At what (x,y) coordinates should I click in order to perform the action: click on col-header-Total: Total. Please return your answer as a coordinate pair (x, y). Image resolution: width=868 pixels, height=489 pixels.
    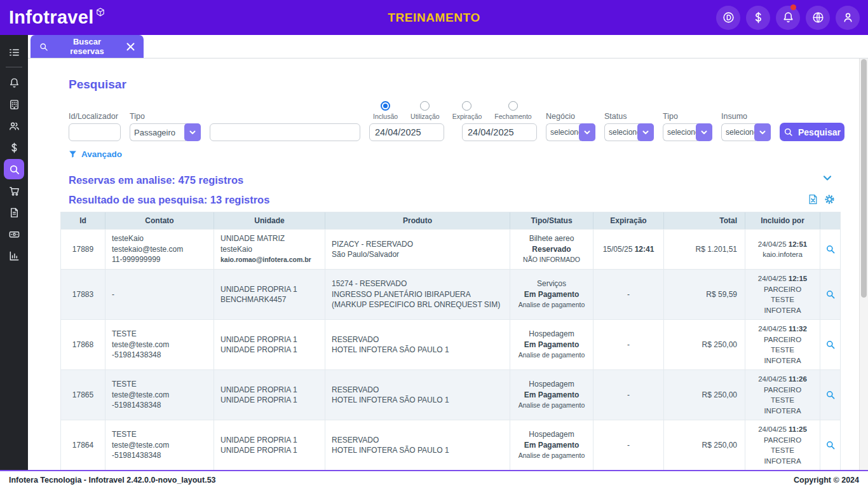
    Looking at the image, I should click on (705, 221).